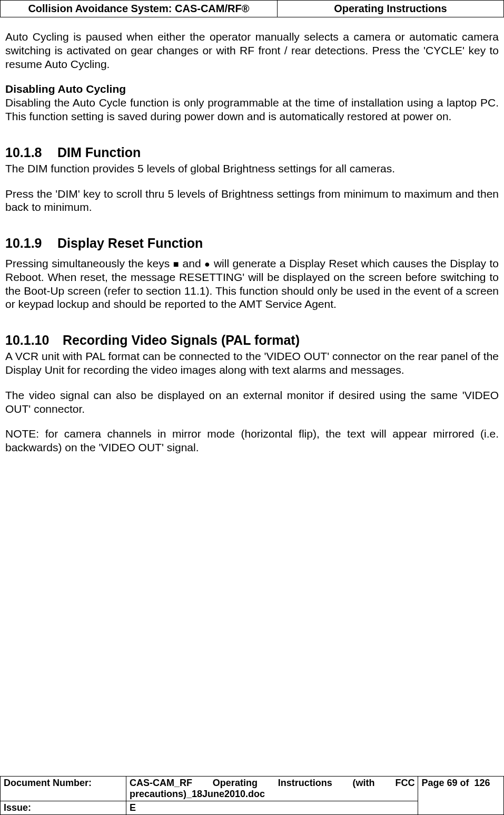  Describe the element at coordinates (176, 264) in the screenshot. I see `square-key-icon: ■` at that location.